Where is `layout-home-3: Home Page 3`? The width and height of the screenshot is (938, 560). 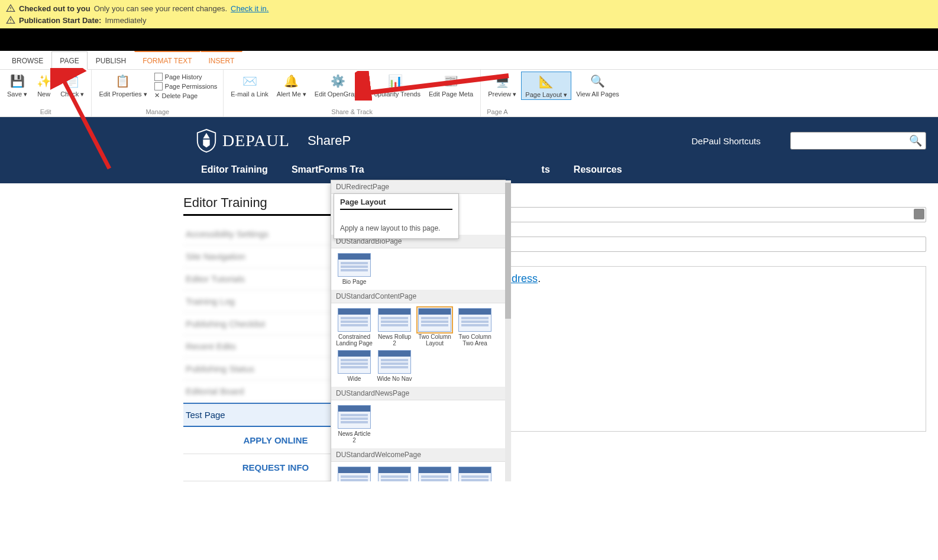
layout-home-3: Home Page 3 is located at coordinates (435, 474).